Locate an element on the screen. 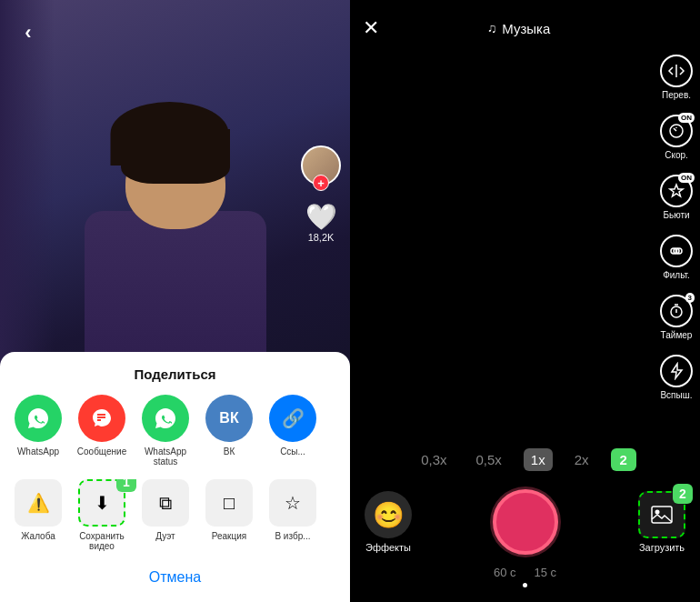 The height and width of the screenshot is (602, 700). vk-icon: ВК is located at coordinates (229, 418).